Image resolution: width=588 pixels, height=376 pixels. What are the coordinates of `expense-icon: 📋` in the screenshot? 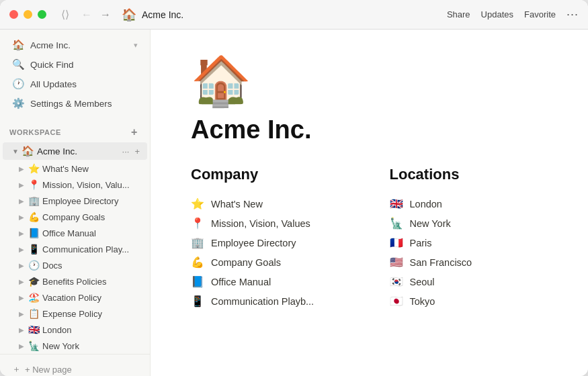 It's located at (34, 314).